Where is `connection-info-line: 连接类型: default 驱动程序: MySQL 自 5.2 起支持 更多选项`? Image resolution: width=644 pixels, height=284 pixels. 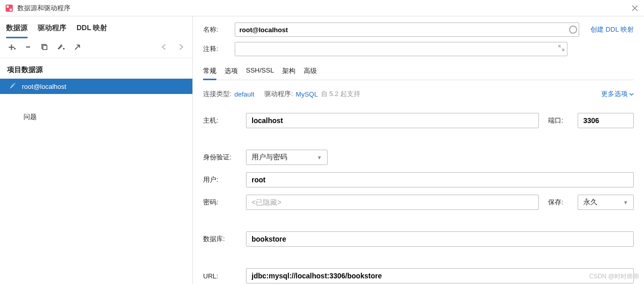
connection-info-line: 连接类型: default 驱动程序: MySQL 自 5.2 起支持 更多选项 is located at coordinates (418, 94).